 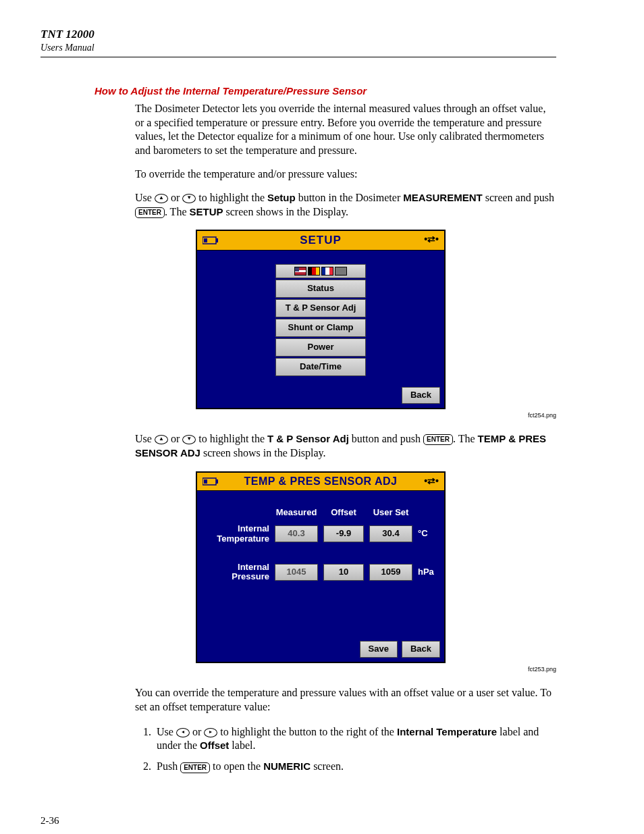 What do you see at coordinates (211, 733) in the screenshot?
I see `right-key-icon: ▸` at bounding box center [211, 733].